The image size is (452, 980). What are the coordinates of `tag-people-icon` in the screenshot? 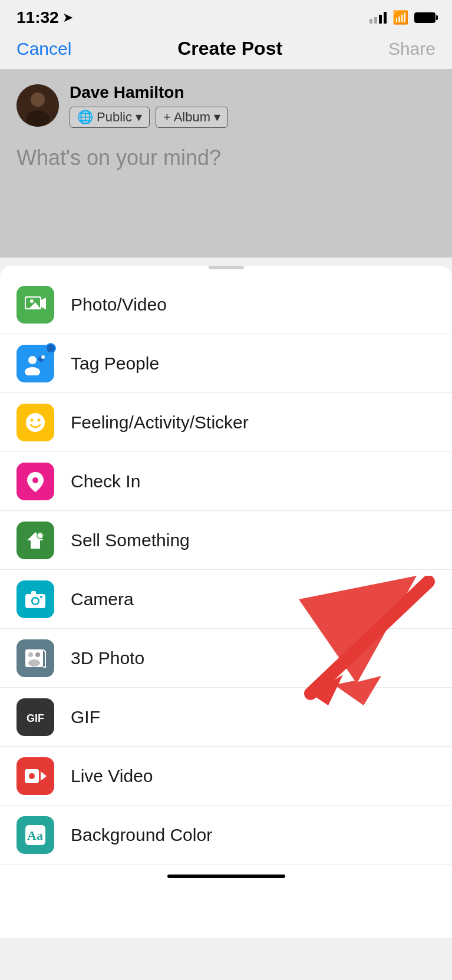 It's located at (35, 364).